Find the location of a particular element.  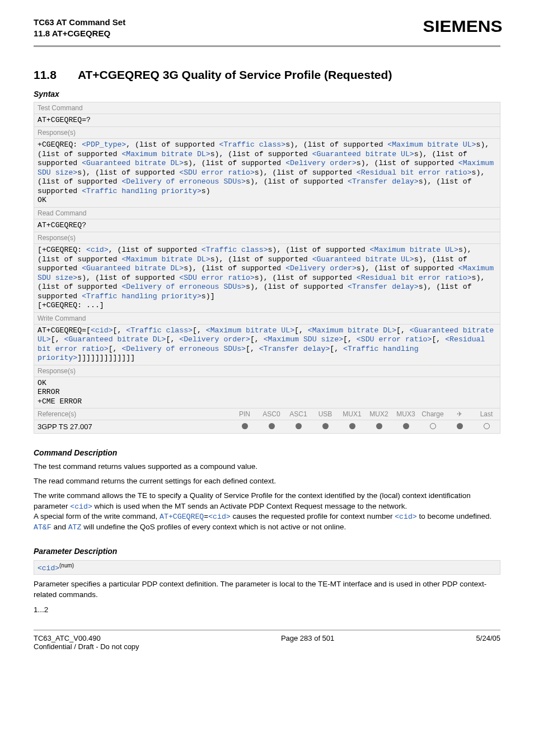

read-command: AT+CGEQREQ? is located at coordinates (267, 226).